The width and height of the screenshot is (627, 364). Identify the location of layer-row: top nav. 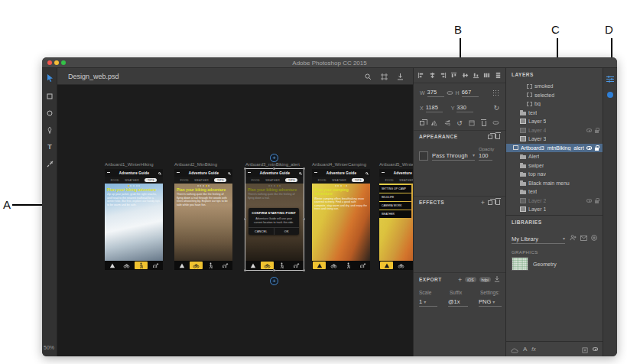
(554, 174).